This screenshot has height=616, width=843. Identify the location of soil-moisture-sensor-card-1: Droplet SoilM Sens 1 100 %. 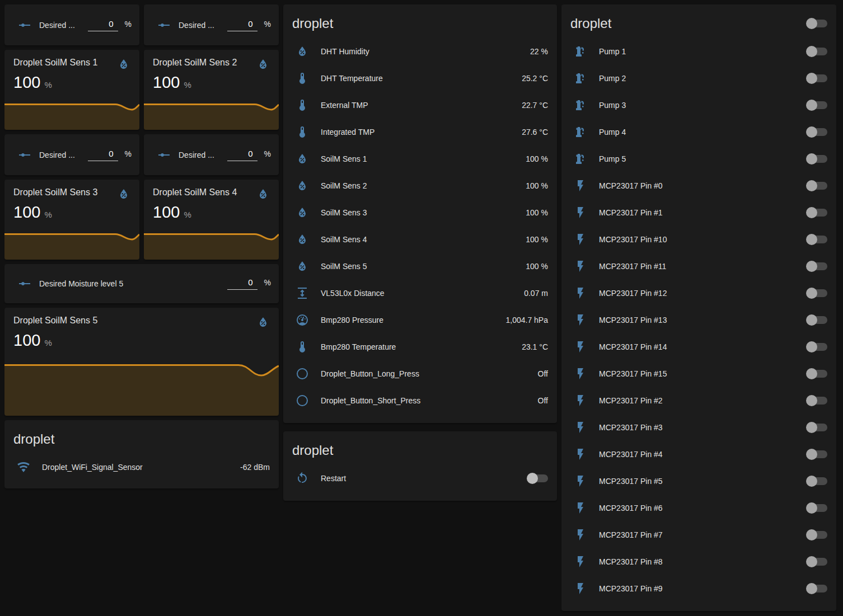
(72, 90).